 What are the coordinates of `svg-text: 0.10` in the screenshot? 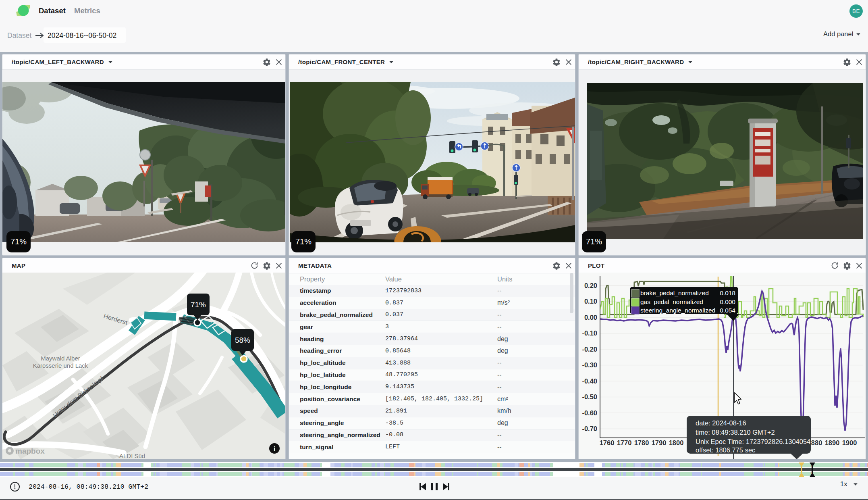 It's located at (591, 301).